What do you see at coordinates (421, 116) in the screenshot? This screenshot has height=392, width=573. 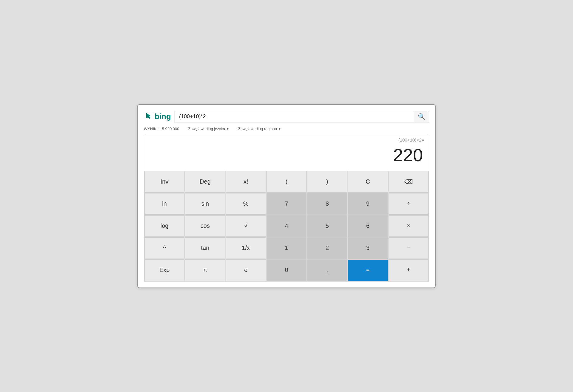 I see `search-button: 🔍` at bounding box center [421, 116].